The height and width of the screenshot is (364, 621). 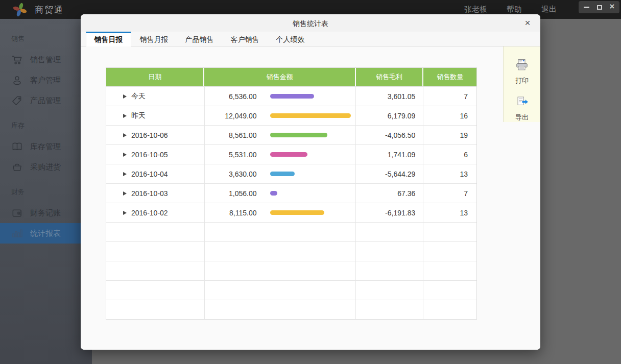 What do you see at coordinates (522, 117) in the screenshot?
I see `action-label: 导出` at bounding box center [522, 117].